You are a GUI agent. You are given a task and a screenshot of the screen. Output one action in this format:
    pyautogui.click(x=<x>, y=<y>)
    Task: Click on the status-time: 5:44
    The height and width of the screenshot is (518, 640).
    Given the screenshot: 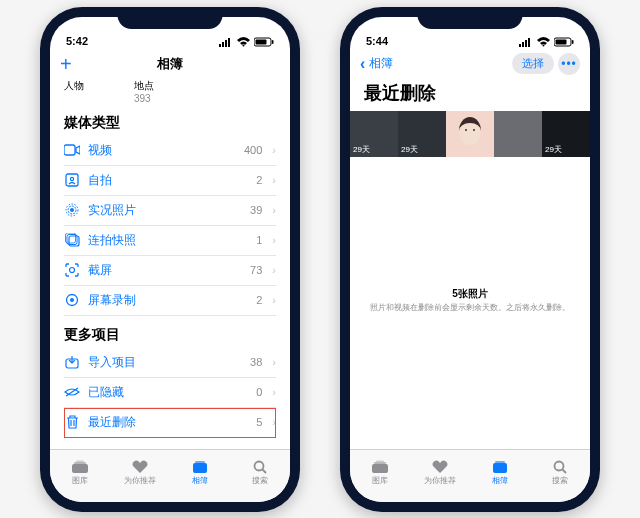 What is the action you would take?
    pyautogui.click(x=377, y=41)
    